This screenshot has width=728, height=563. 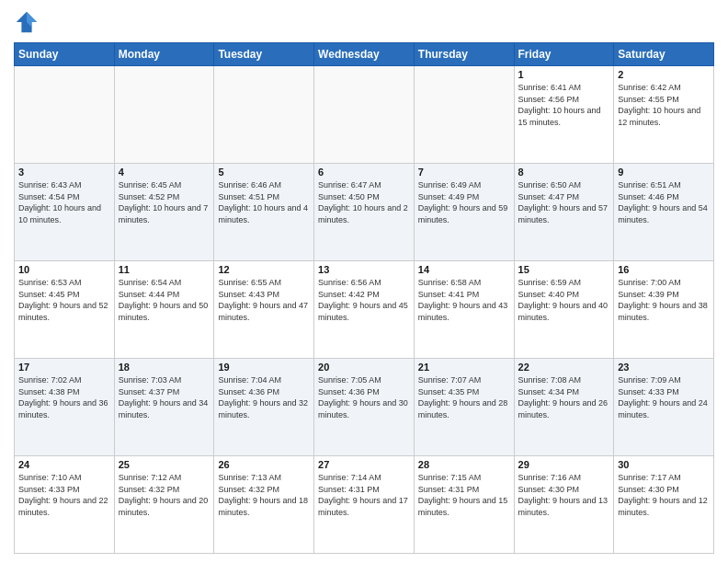 What do you see at coordinates (164, 310) in the screenshot?
I see `calendar-cell: 11Sunrise: 6:54 AM Sunset: 4:44 PM Dayli…` at bounding box center [164, 310].